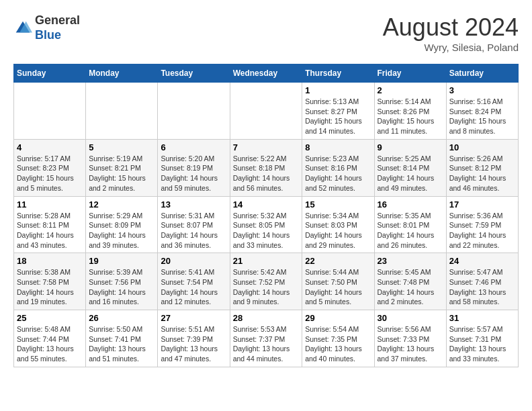 This screenshot has height=411, width=532. I want to click on day-info: Sunrise: 5:32 AM Sunset: 8:05 PM Dayligh…, so click(266, 231).